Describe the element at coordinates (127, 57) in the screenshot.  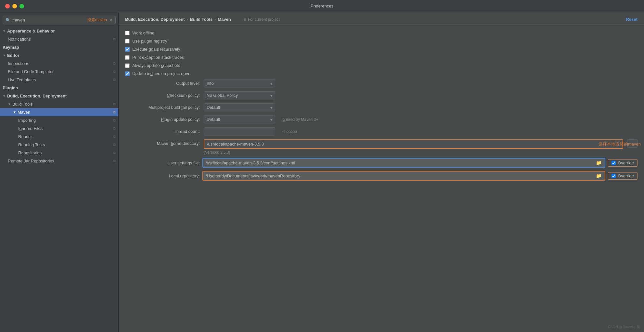
I see `print-exception-checkbox` at that location.